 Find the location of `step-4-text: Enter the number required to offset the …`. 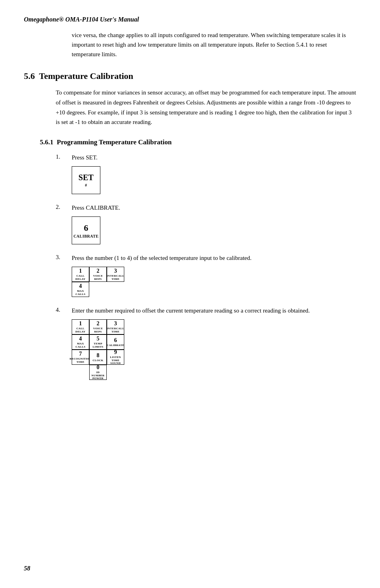

step-4-text: Enter the number required to offset the … is located at coordinates (214, 311).